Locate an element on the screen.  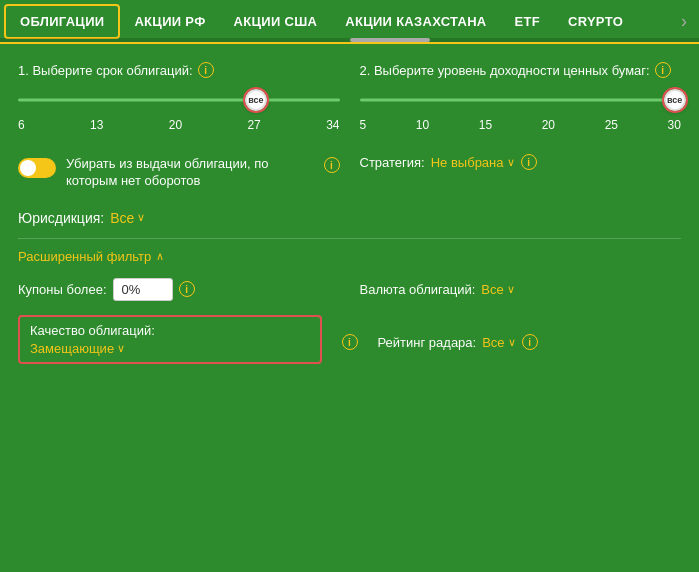
filter-yield-text: 2. Выберите уровень доходности ценных бу… is located at coordinates (505, 70).